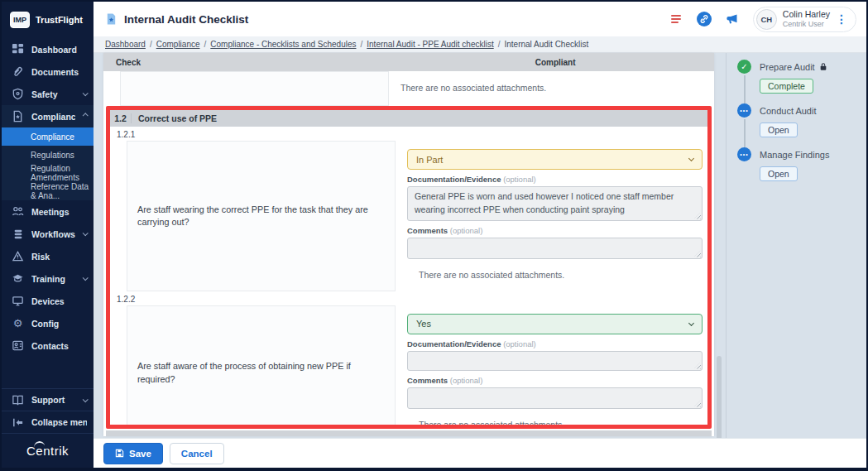 This screenshot has width=868, height=471. Describe the element at coordinates (554, 179) in the screenshot. I see `documentation-label: Documentation/Evidence (optional)` at that location.